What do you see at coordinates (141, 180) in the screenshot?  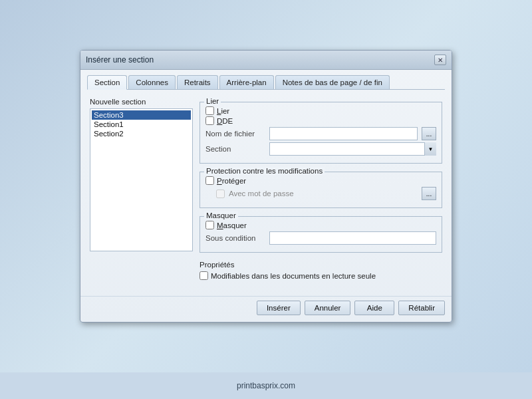 I see `section-list: Section3 Section1 Section2` at bounding box center [141, 180].